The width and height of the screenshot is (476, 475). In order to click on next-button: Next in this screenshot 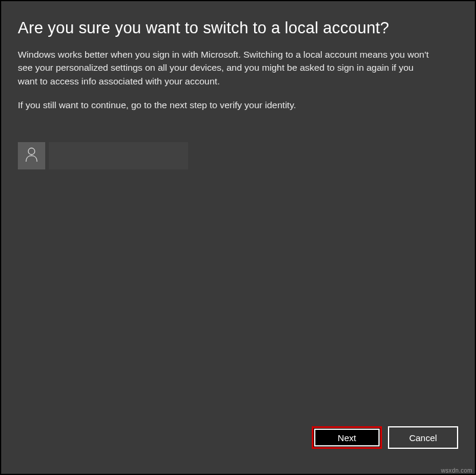, I will do `click(347, 438)`.